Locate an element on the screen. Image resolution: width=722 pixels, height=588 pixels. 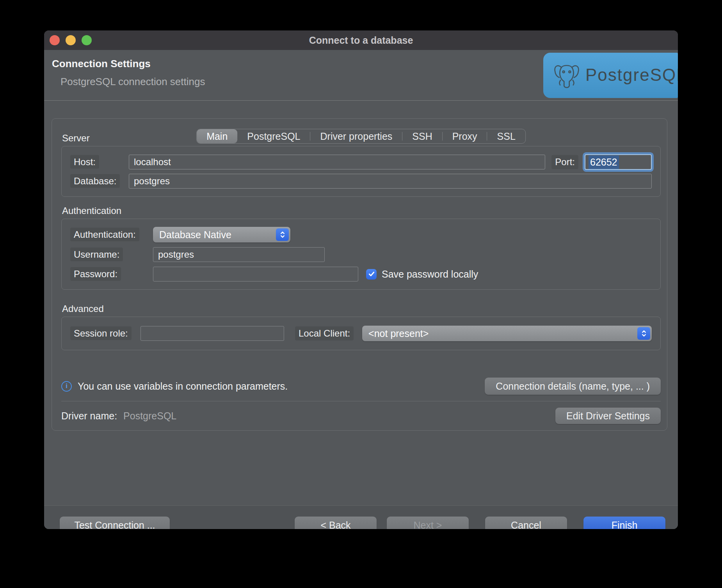
tab-ssl: SSL is located at coordinates (507, 136).